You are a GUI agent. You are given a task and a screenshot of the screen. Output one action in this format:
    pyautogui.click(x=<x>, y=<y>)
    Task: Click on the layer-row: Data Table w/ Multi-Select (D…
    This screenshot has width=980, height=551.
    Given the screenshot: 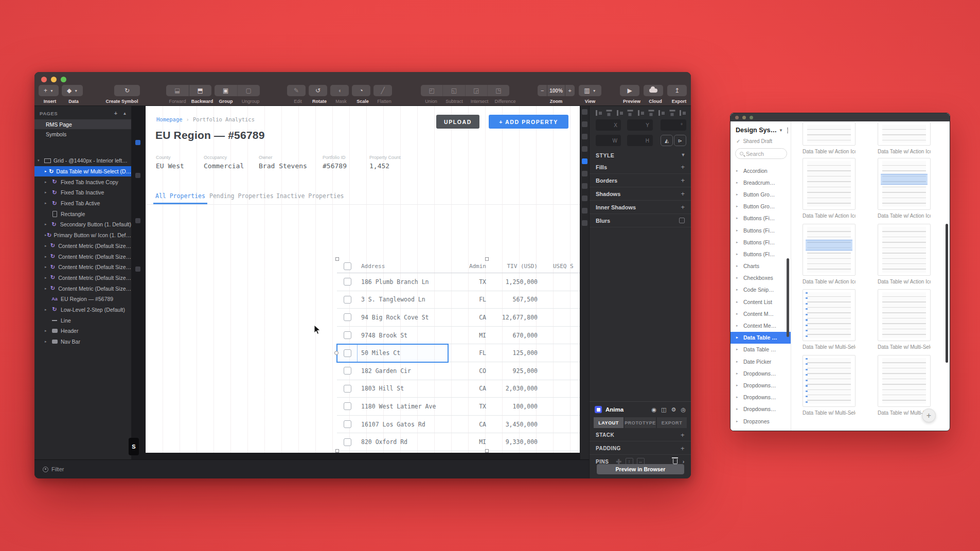 What is the action you would take?
    pyautogui.click(x=83, y=172)
    